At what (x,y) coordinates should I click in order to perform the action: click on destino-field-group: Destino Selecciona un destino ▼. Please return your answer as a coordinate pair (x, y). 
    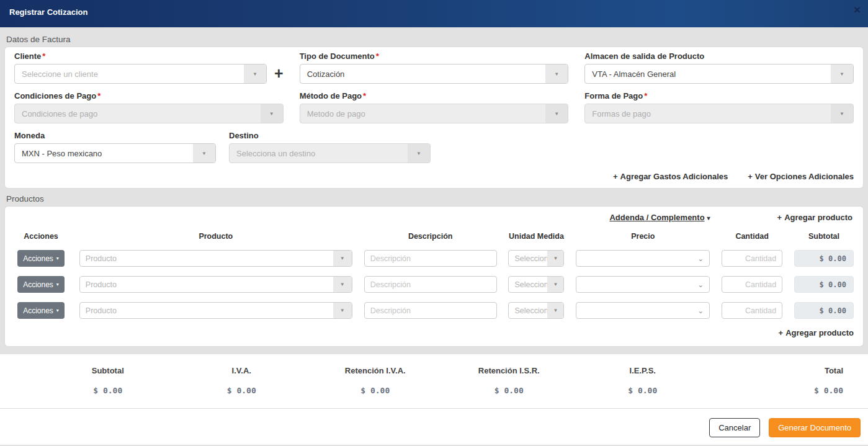
    Looking at the image, I should click on (330, 148).